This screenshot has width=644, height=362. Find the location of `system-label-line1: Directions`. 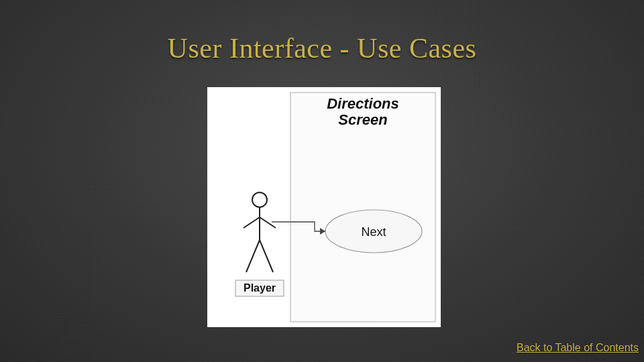

system-label-line1: Directions is located at coordinates (363, 103).